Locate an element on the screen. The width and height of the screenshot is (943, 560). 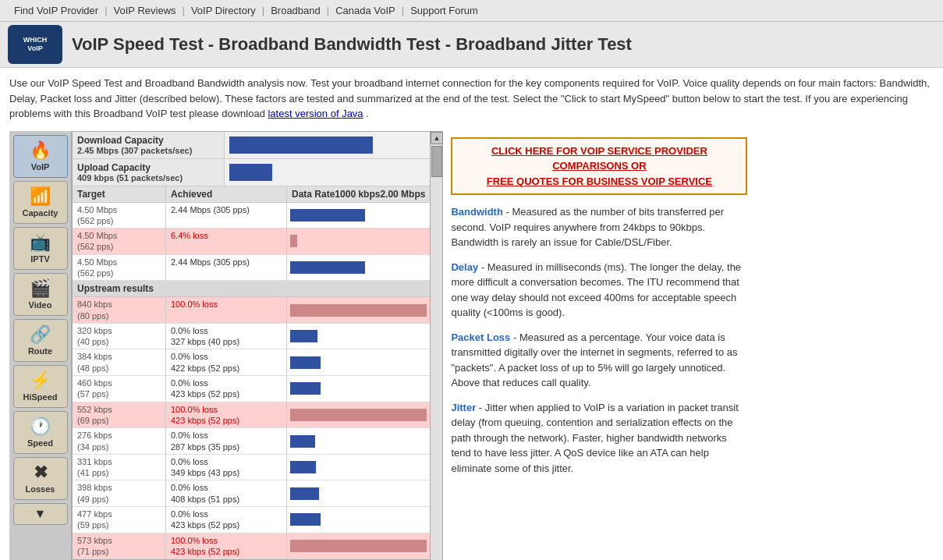
sidebar-item-speed: 🕐 Speed is located at coordinates (41, 432).